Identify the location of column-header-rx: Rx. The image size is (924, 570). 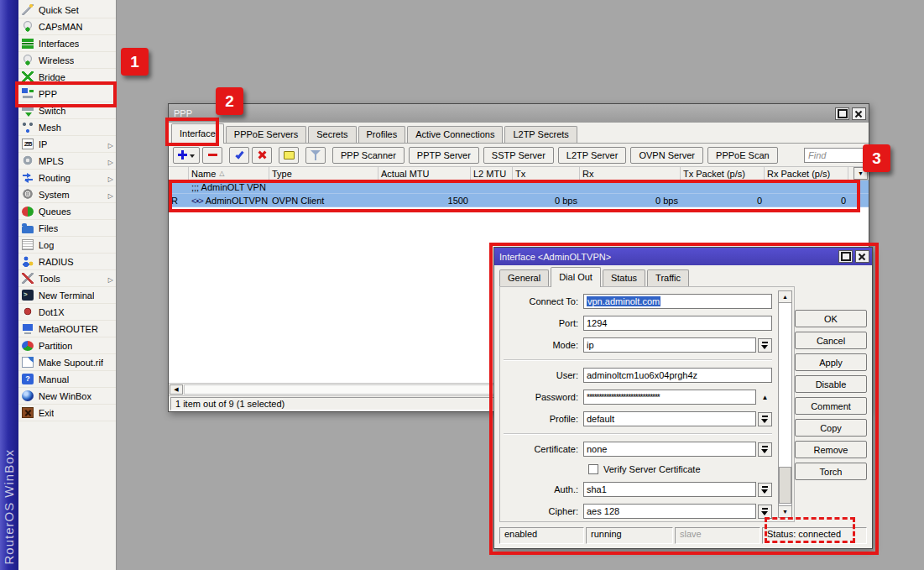
(630, 173).